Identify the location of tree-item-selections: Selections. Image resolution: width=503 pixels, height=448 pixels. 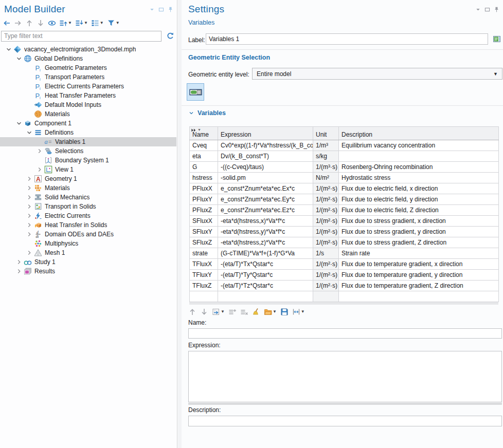
(88, 151).